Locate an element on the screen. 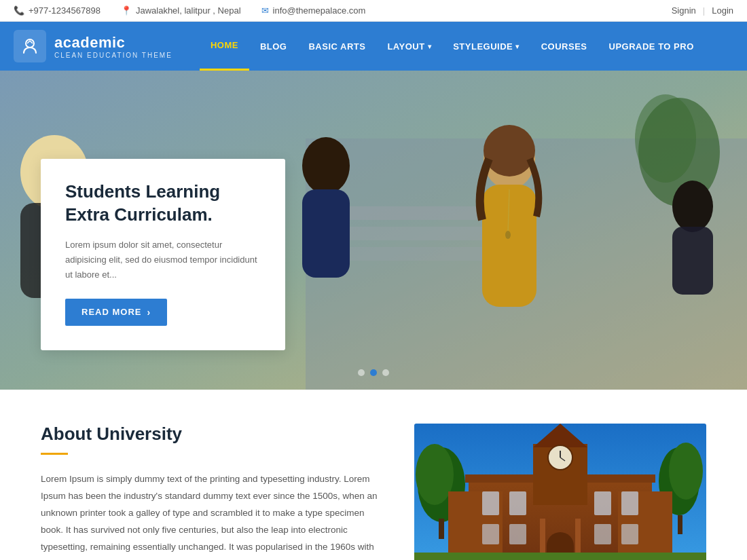  about-body: Lorem Ipsum is simply dummy text of the … is located at coordinates (211, 516).